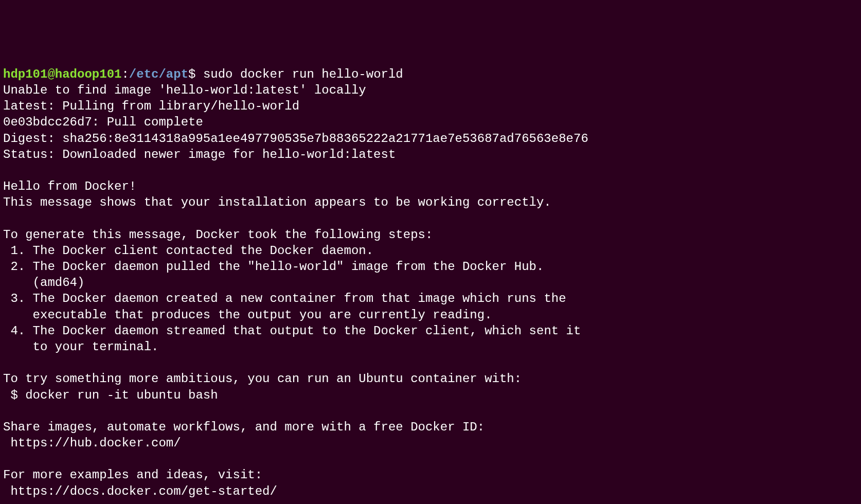 Image resolution: width=861 pixels, height=504 pixels. Describe the element at coordinates (277, 203) in the screenshot. I see `output-line: This message shows that your installatio…` at that location.